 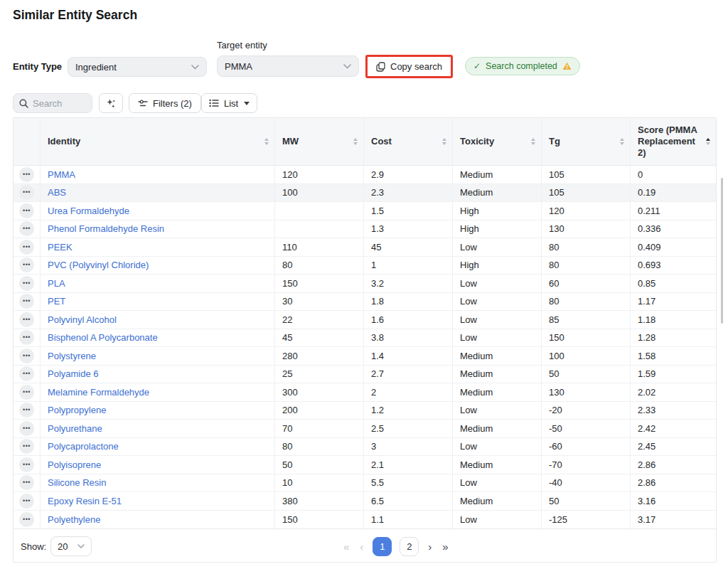 I want to click on tg-cell: 80, so click(x=586, y=266).